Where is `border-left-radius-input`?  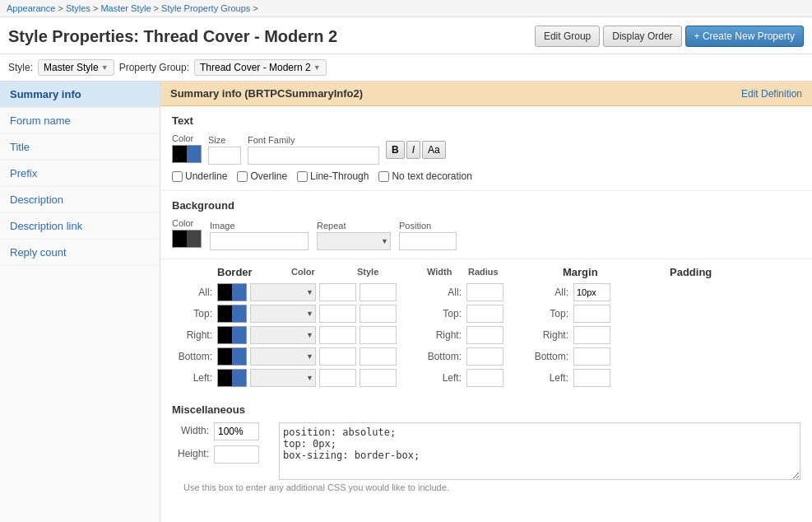
border-left-radius-input is located at coordinates (378, 378).